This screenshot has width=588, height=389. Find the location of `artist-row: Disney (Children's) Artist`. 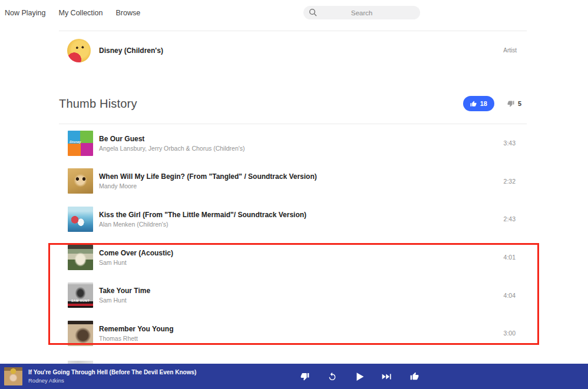

artist-row: Disney (Children's) Artist is located at coordinates (293, 50).